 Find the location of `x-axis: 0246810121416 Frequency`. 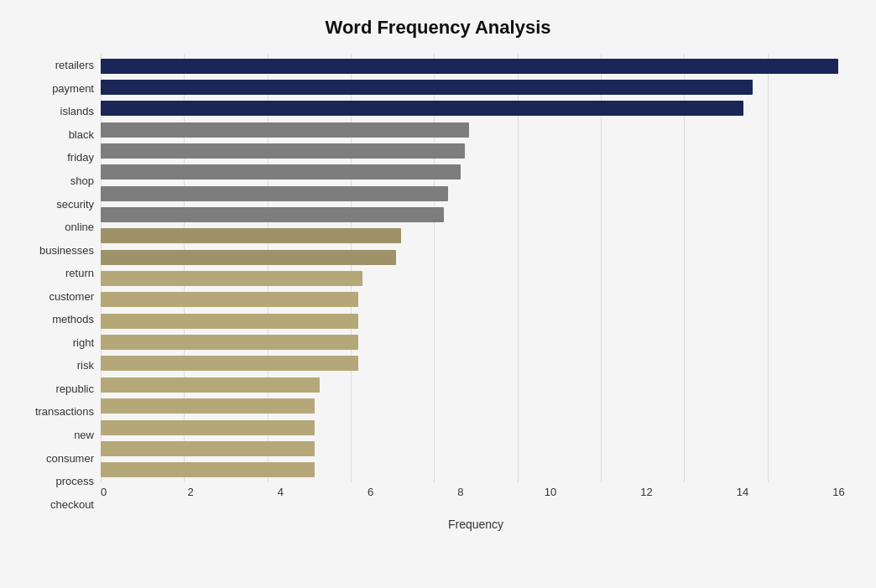

x-axis: 0246810121416 Frequency is located at coordinates (476, 499).